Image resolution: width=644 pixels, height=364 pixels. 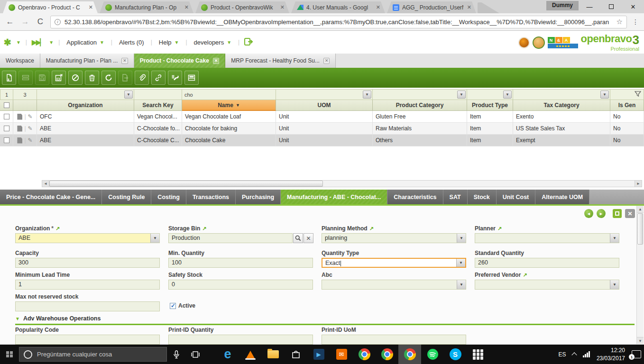 What do you see at coordinates (342, 184) in the screenshot?
I see `horizontal-scrollbar: ◄ ►` at bounding box center [342, 184].